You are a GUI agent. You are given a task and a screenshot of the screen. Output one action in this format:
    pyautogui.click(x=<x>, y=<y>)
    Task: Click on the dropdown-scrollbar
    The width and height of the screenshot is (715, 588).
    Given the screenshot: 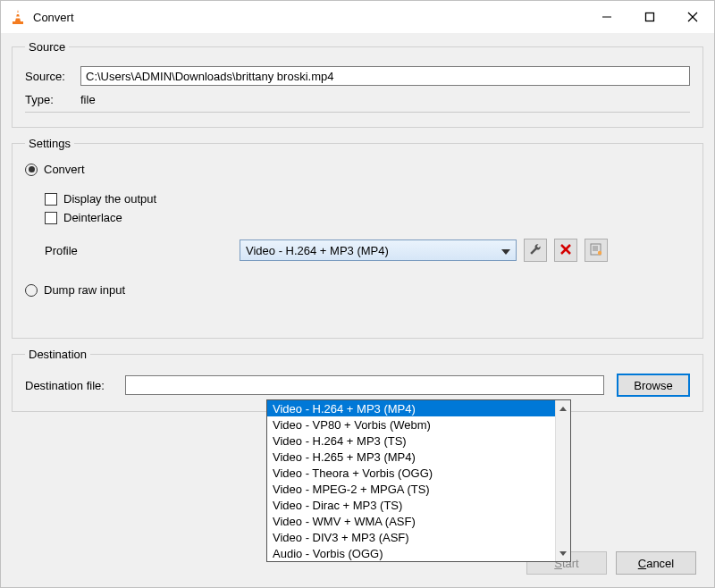 What is the action you would take?
    pyautogui.click(x=563, y=481)
    